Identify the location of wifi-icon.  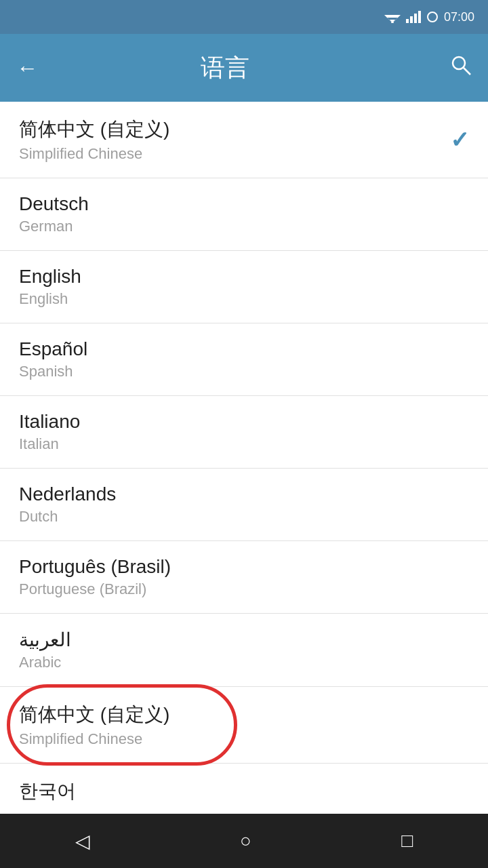
(392, 17).